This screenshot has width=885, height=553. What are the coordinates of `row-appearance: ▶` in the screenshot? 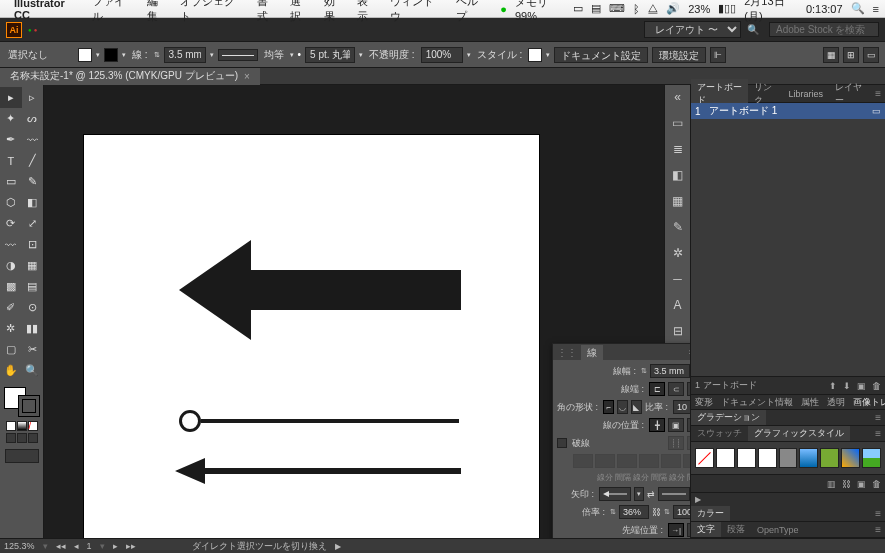 It's located at (788, 499).